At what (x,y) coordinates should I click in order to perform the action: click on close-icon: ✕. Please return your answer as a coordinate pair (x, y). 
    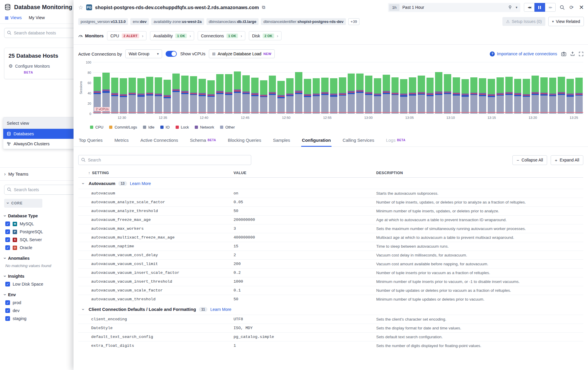
    Looking at the image, I should click on (581, 7).